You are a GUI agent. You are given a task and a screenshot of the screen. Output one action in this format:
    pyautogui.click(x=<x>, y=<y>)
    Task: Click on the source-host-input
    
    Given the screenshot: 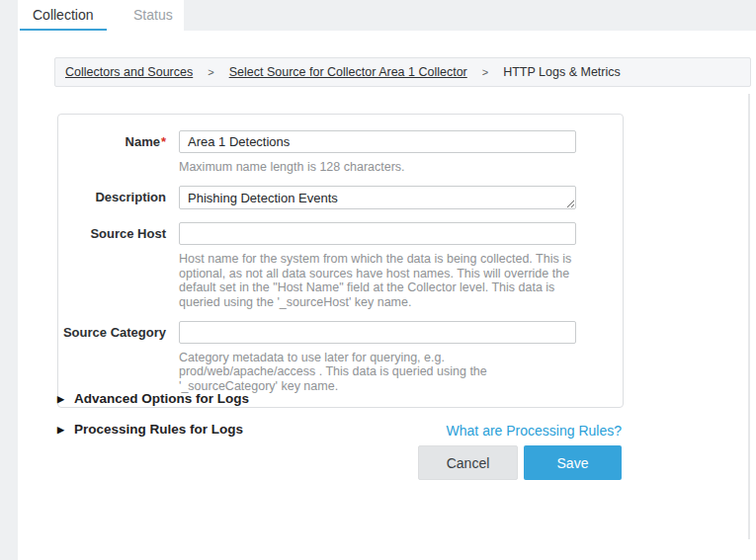 What is the action you would take?
    pyautogui.click(x=378, y=233)
    